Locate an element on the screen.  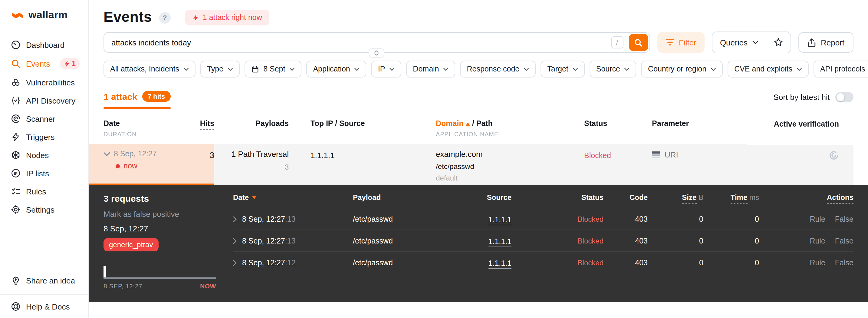
sidebar-item-label: Events is located at coordinates (38, 63).